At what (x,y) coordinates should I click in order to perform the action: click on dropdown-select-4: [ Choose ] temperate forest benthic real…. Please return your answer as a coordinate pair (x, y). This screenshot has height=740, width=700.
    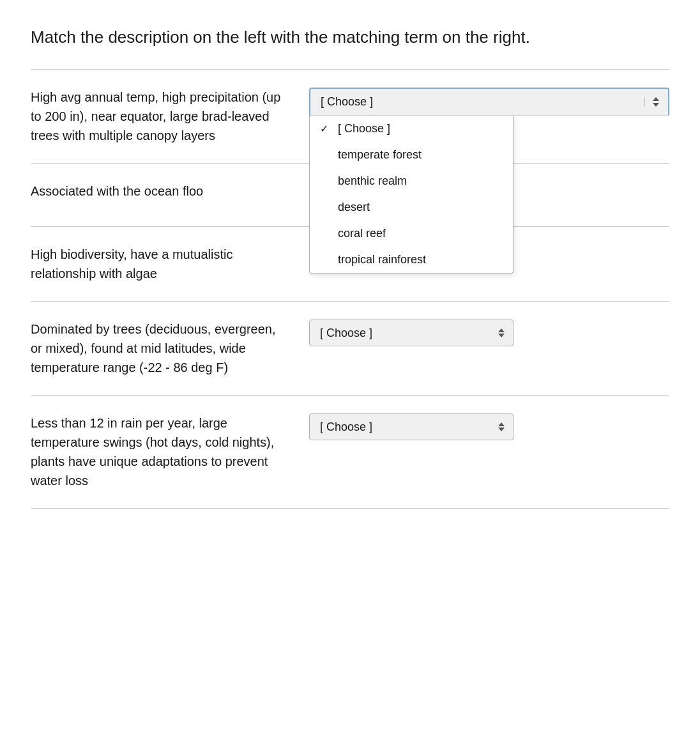
    Looking at the image, I should click on (411, 333).